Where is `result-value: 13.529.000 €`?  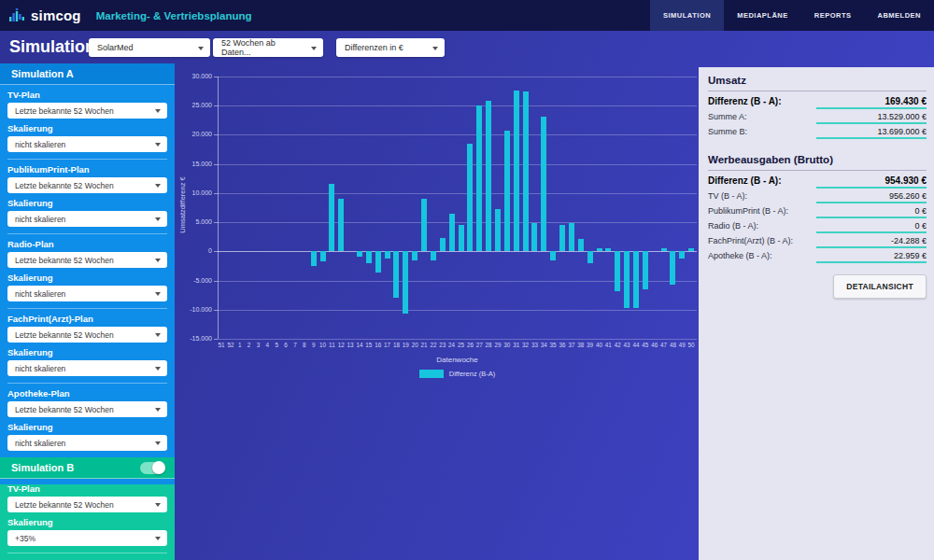 result-value: 13.529.000 € is located at coordinates (871, 118).